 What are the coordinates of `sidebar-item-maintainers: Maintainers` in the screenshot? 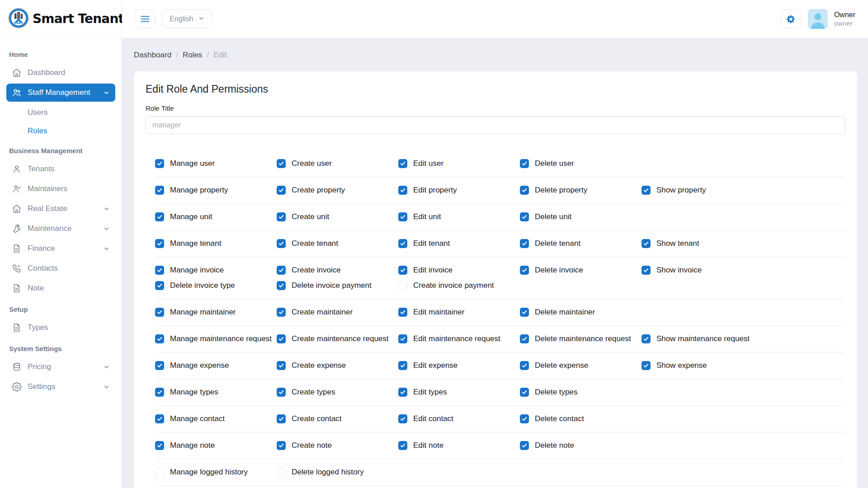 It's located at (61, 189).